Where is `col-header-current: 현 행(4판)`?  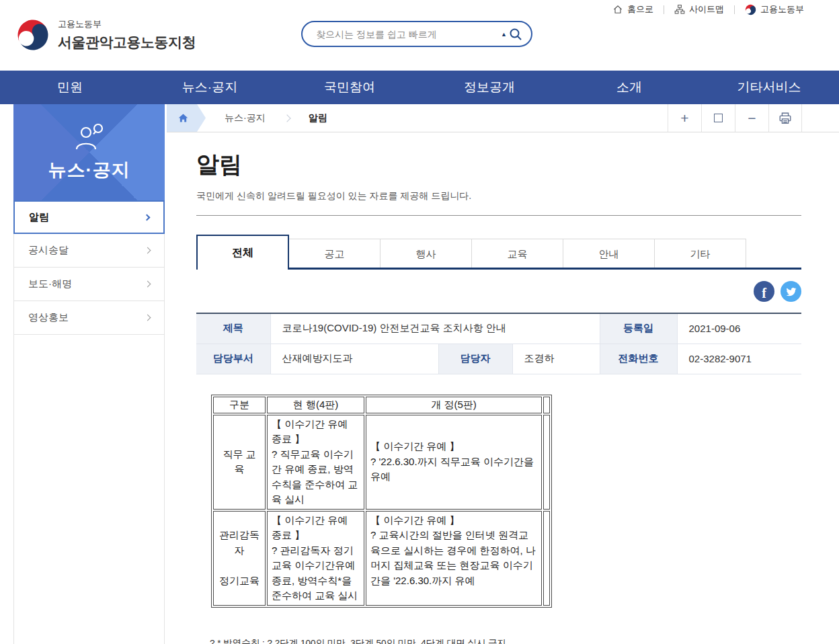
col-header-current: 현 행(4판) is located at coordinates (316, 405).